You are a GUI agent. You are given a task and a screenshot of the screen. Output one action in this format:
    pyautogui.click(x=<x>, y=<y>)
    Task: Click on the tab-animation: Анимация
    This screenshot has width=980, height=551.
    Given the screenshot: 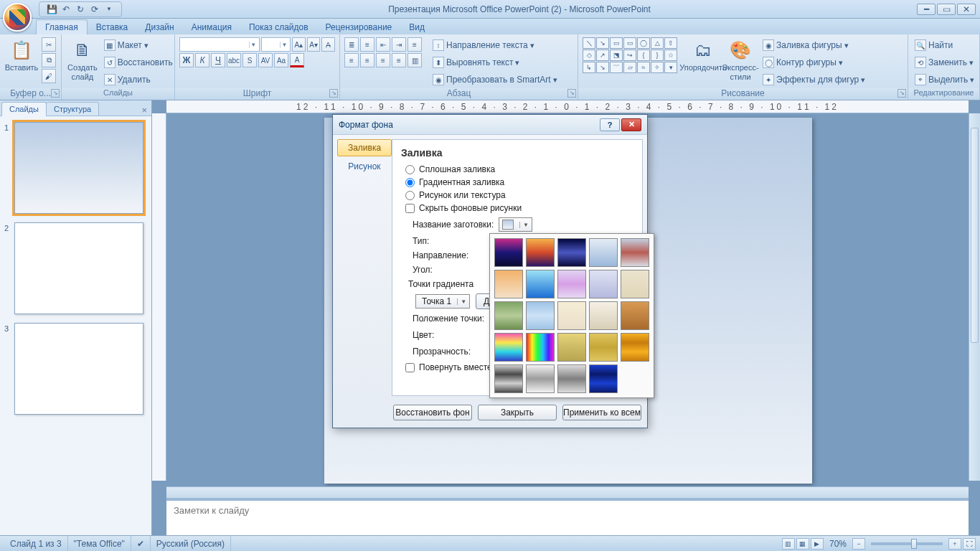 What is the action you would take?
    pyautogui.click(x=212, y=27)
    